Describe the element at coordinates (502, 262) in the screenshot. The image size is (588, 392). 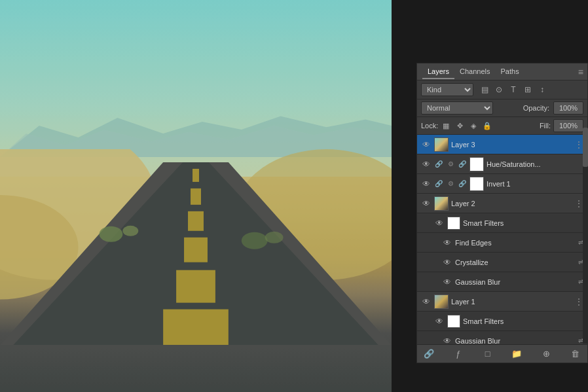
I see `layer-row-crystallize: 👁 Crystallize ⇌` at that location.